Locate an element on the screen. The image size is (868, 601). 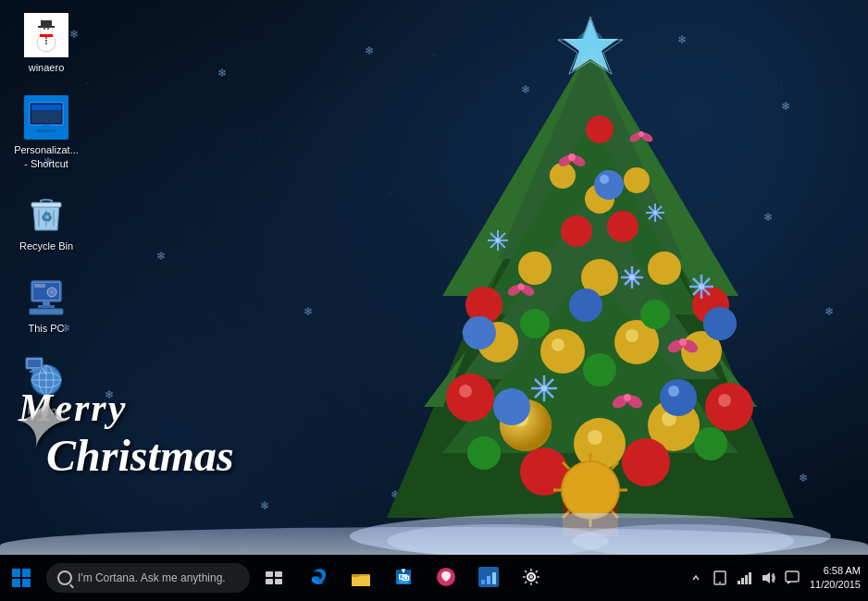
app2-button is located at coordinates (489, 578).